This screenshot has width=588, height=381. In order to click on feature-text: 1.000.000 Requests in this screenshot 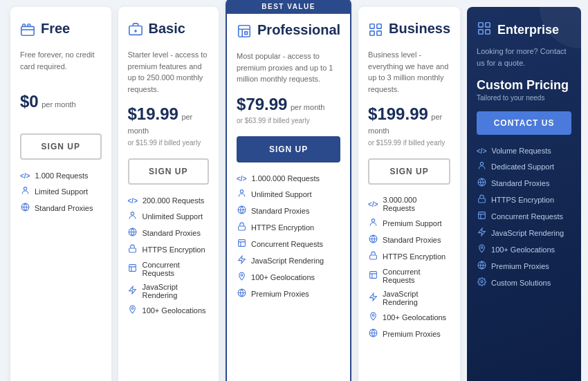, I will do `click(286, 178)`.